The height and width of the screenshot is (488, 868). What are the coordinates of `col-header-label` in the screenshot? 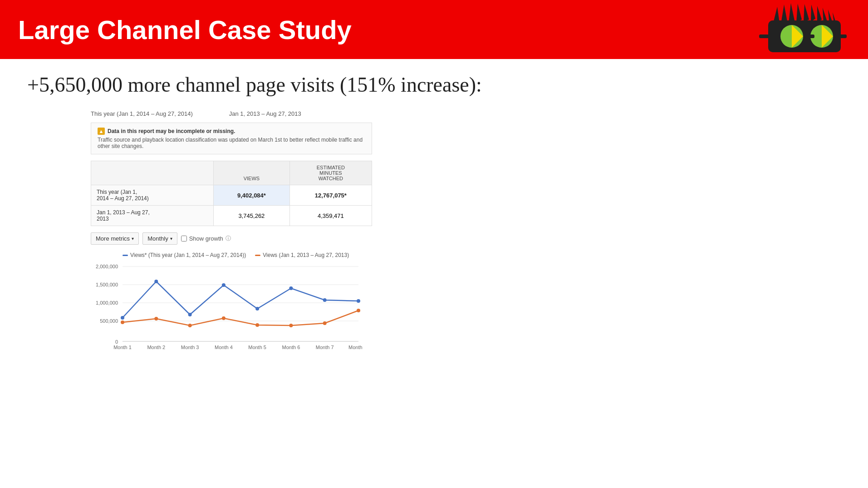 It's located at (152, 173).